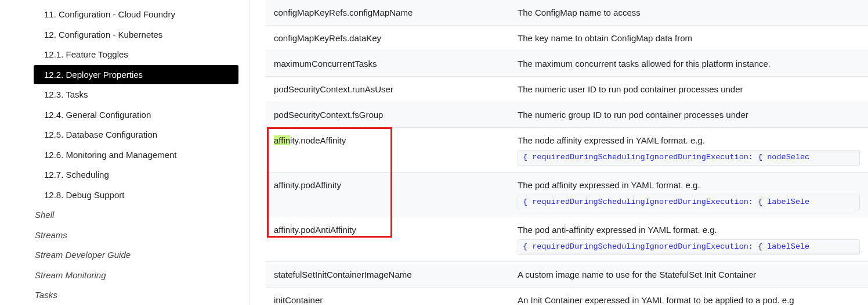 The image size is (868, 305). I want to click on sidebar-item-general-config: 12.4. General Configuration, so click(136, 115).